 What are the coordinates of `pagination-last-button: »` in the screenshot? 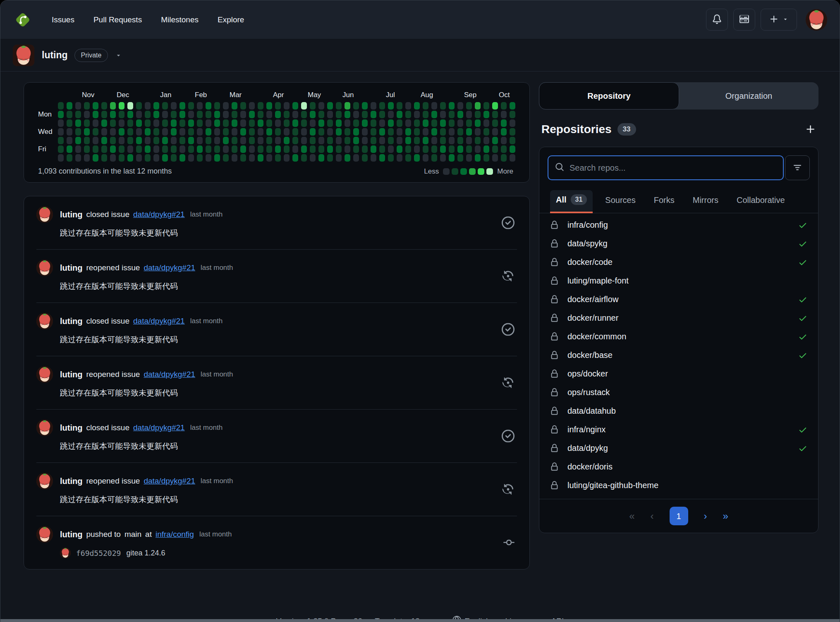 It's located at (725, 516).